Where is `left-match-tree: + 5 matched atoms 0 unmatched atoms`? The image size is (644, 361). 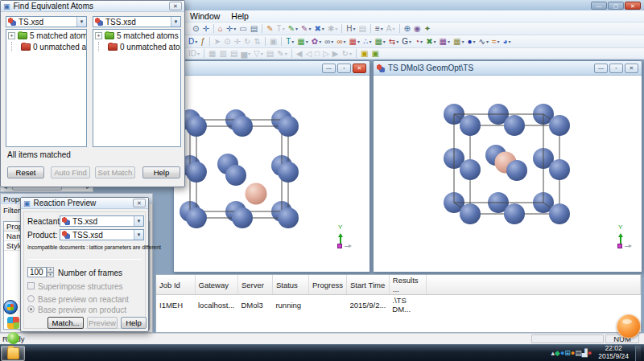 left-match-tree: + 5 matched atoms 0 unmatched atoms is located at coordinates (47, 88).